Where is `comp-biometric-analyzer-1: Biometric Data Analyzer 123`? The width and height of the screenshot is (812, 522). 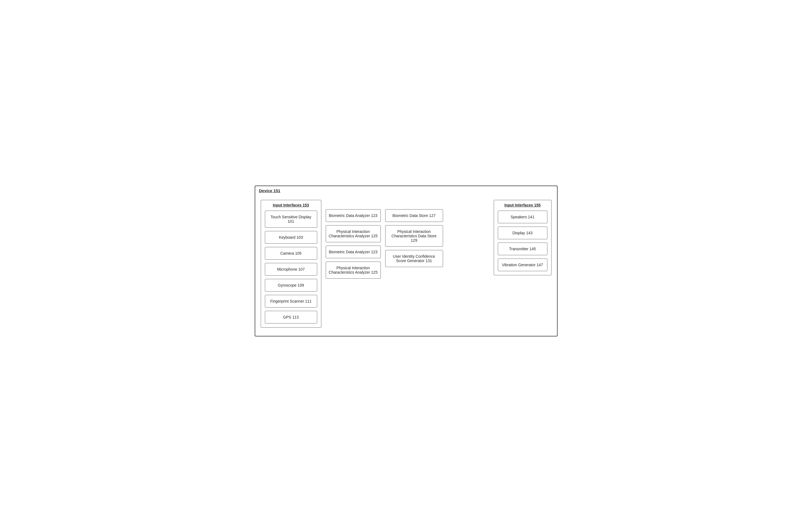 comp-biometric-analyzer-1: Biometric Data Analyzer 123 is located at coordinates (353, 216).